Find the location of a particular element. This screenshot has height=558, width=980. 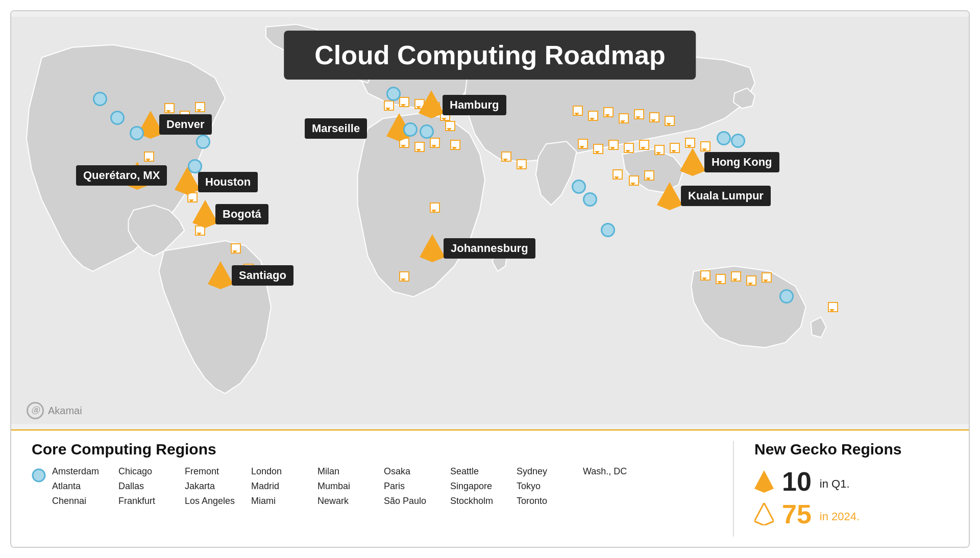

city-tokyo: Tokyo is located at coordinates (550, 487).